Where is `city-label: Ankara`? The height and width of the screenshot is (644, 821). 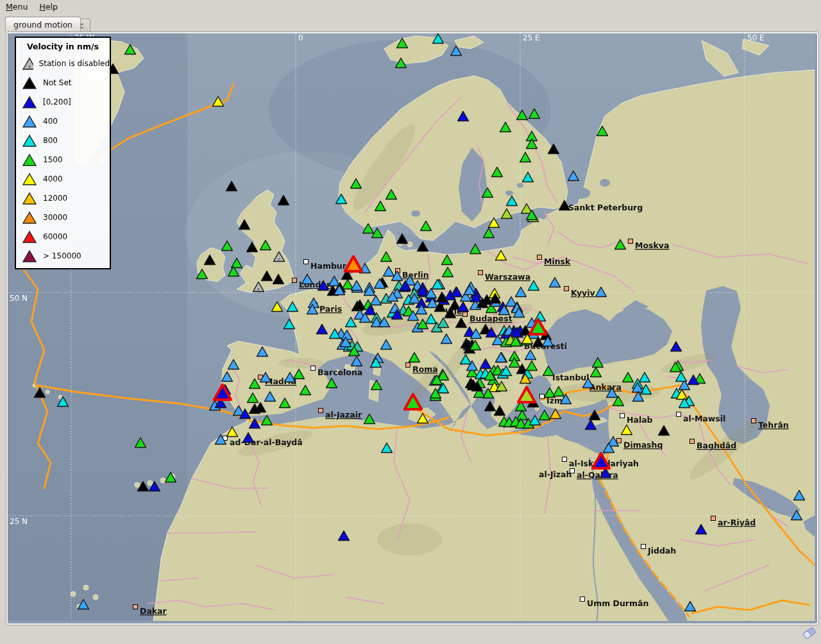
city-label: Ankara is located at coordinates (605, 387).